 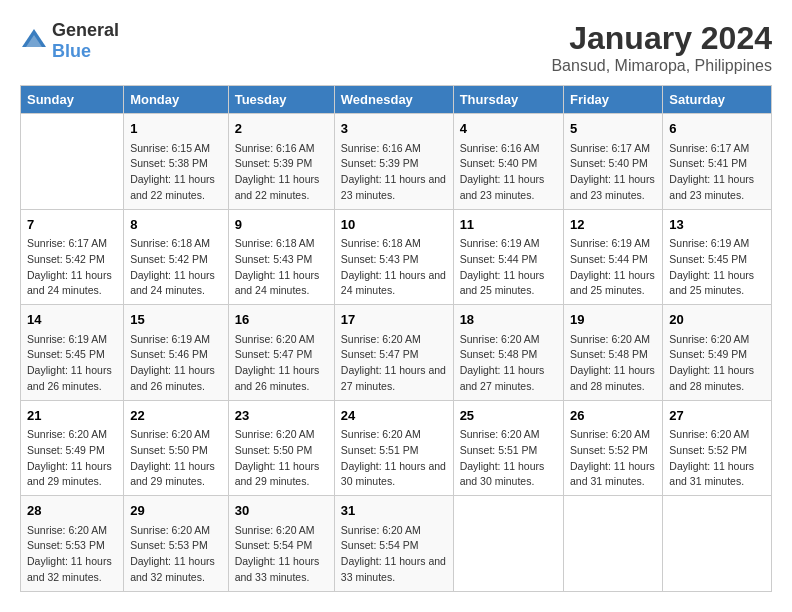 What do you see at coordinates (508, 353) in the screenshot?
I see `calendar-cell: 18Sunrise: 6:20 AMSunset: 5:48 PMDayligh…` at bounding box center [508, 353].